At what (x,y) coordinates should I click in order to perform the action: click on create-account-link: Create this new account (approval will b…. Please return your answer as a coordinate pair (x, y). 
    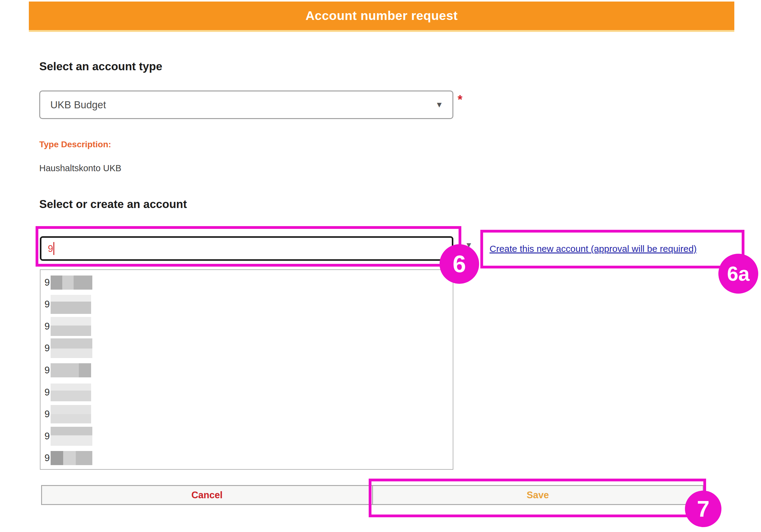
    Looking at the image, I should click on (593, 249).